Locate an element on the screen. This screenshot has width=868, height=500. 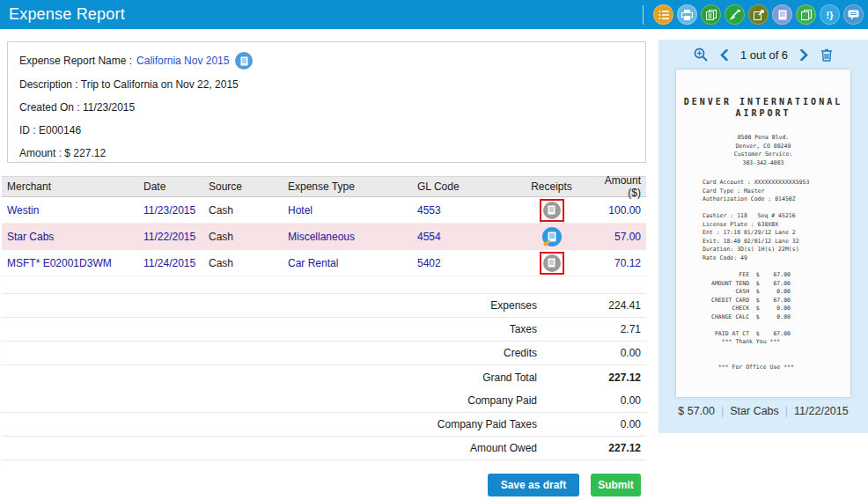
receipt-image: DENVER INTERNATIONAL AIRPORT 8500 Pena B… is located at coordinates (763, 233).